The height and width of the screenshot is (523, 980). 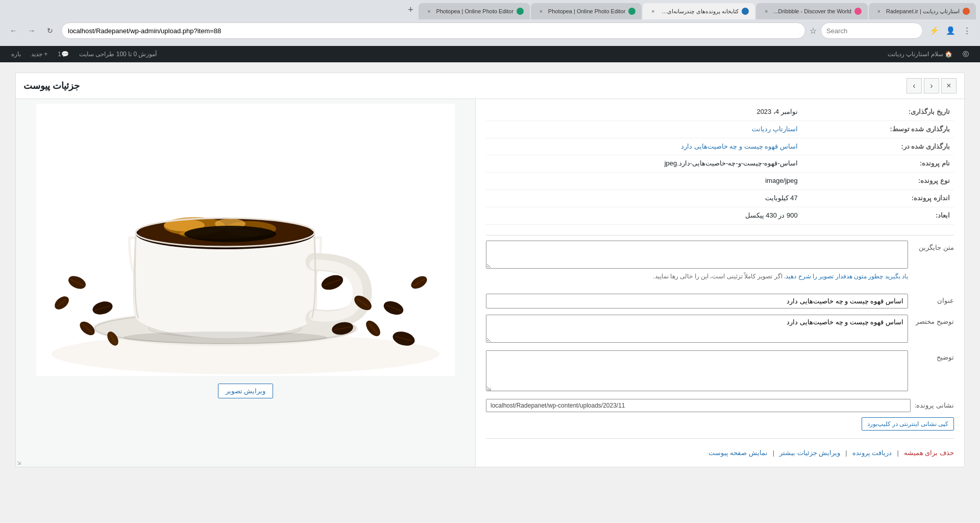 I want to click on tab-photopea1: Photopea | Online Photo Editor ×, so click(x=586, y=11).